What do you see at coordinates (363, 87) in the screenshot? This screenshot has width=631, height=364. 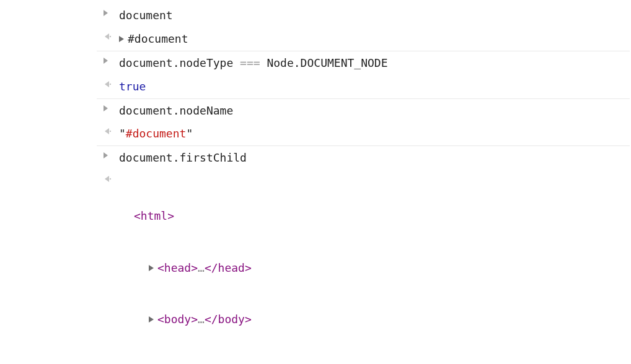 I see `console-output-row: true` at bounding box center [363, 87].